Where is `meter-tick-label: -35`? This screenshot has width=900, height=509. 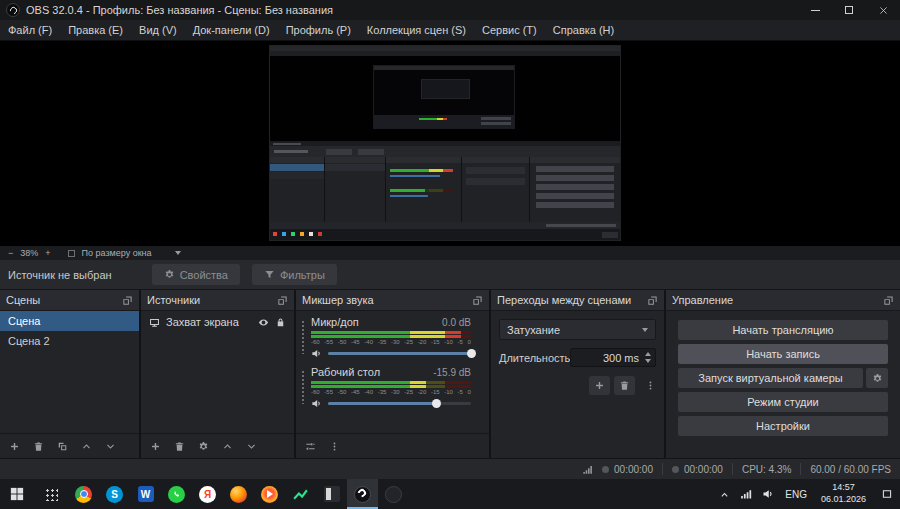 meter-tick-label: -35 is located at coordinates (382, 342).